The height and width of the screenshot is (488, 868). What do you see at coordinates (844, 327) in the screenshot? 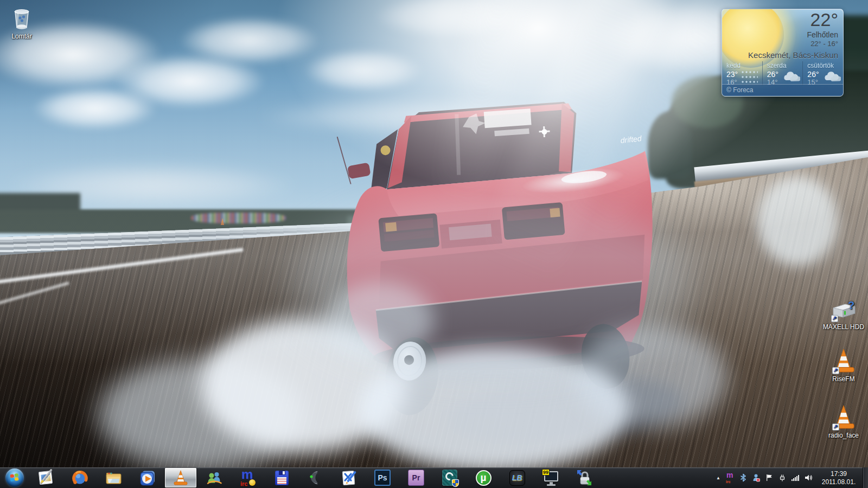
I see `desktop-icon-label: MAXELL HDD` at bounding box center [844, 327].